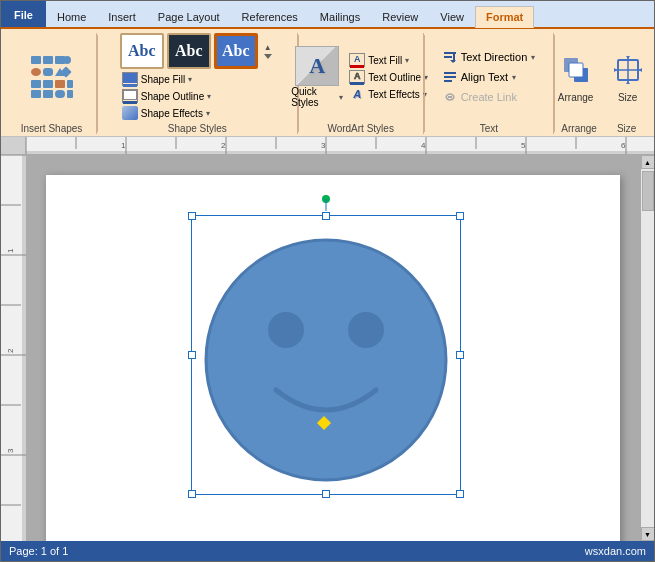  What do you see at coordinates (388, 60) in the screenshot?
I see `text-fill-button: A Text Fill ▾` at bounding box center [388, 60].